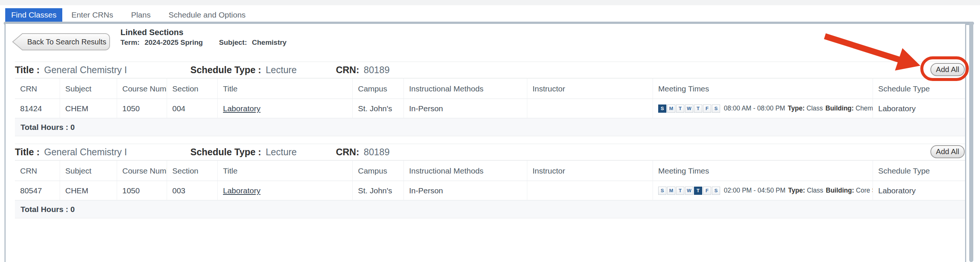 The width and height of the screenshot is (980, 262). What do you see at coordinates (192, 190) in the screenshot?
I see `cell-section: 003` at bounding box center [192, 190].